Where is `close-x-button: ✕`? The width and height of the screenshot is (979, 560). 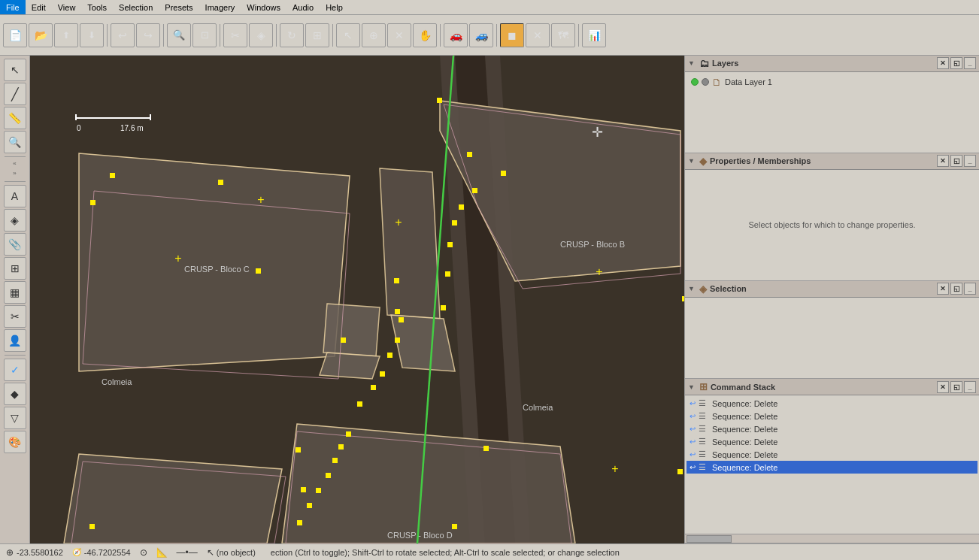 close-x-button: ✕ is located at coordinates (538, 35).